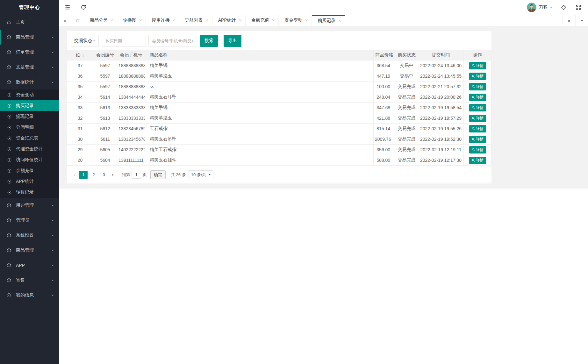  Describe the element at coordinates (30, 192) in the screenshot. I see `sidebar-subitem-transfer-records: 转账记录` at that location.